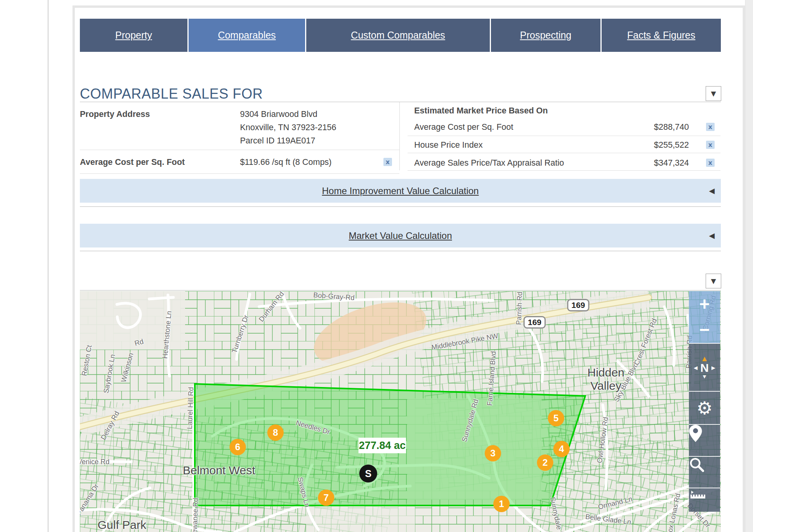 The image size is (798, 532). I want to click on tab-facts-figures: Facts & Figures, so click(661, 35).